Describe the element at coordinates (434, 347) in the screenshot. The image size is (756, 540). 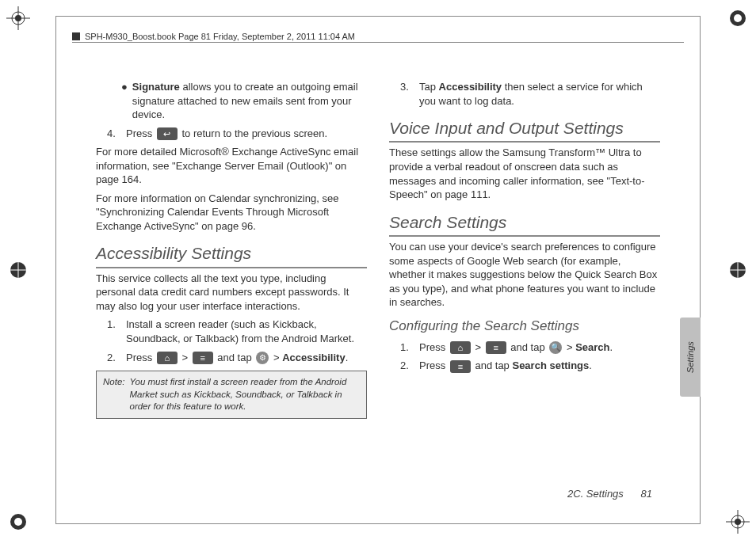
I see `s1-a: Press` at that location.